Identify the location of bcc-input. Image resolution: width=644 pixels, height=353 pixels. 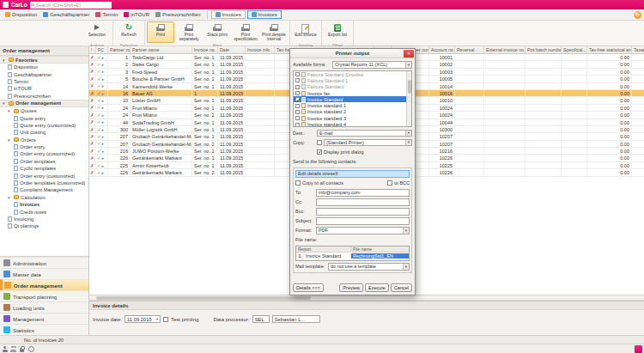
(362, 211).